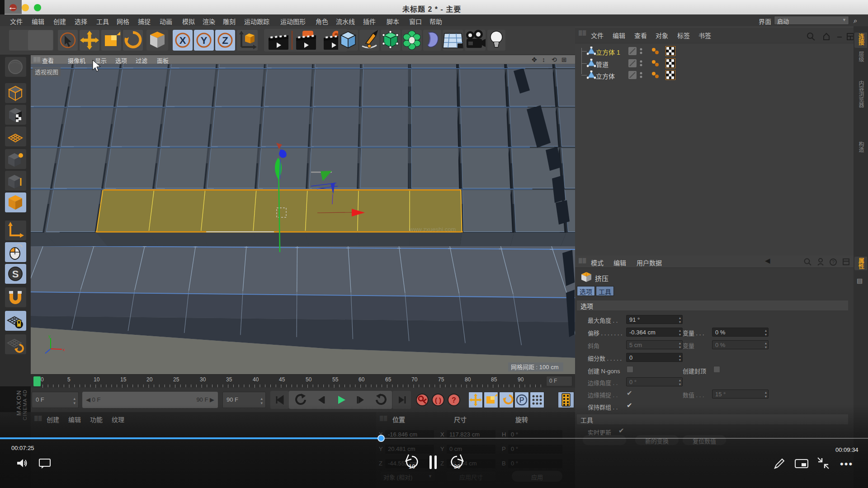 The image size is (868, 488). What do you see at coordinates (412, 466) in the screenshot?
I see `svg-text: 10` at bounding box center [412, 466].